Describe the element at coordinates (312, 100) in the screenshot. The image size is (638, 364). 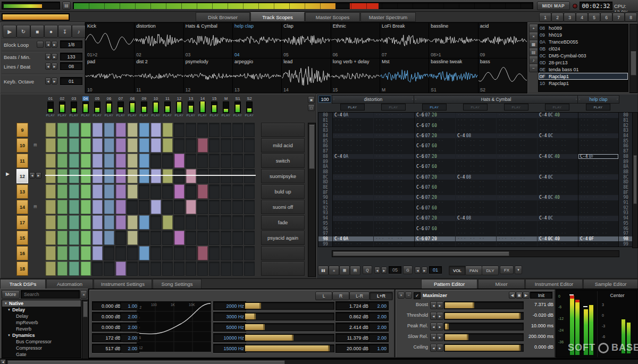
I see `matrix-mode-button: ▣` at that location.